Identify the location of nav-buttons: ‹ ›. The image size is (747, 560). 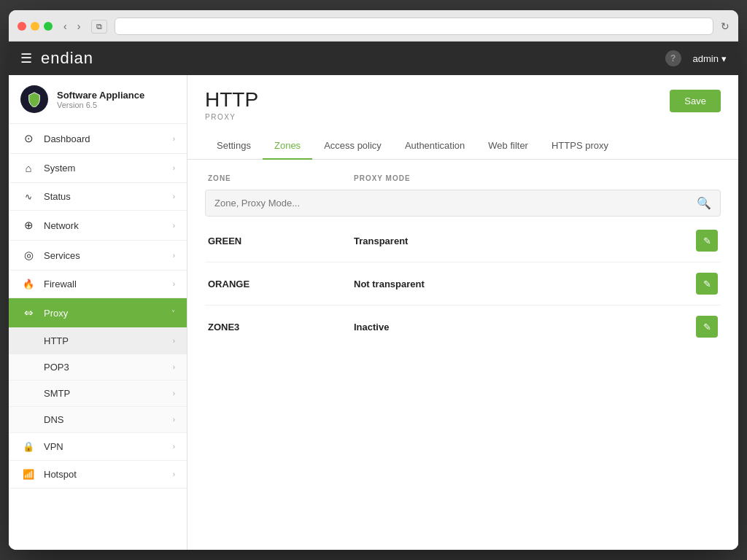
(71, 26).